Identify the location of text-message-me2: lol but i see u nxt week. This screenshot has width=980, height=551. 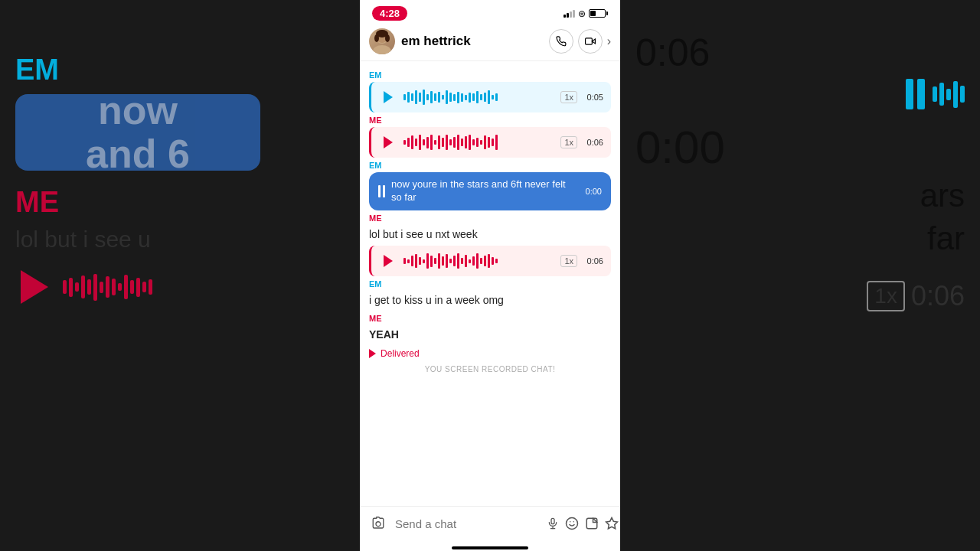
(490, 235).